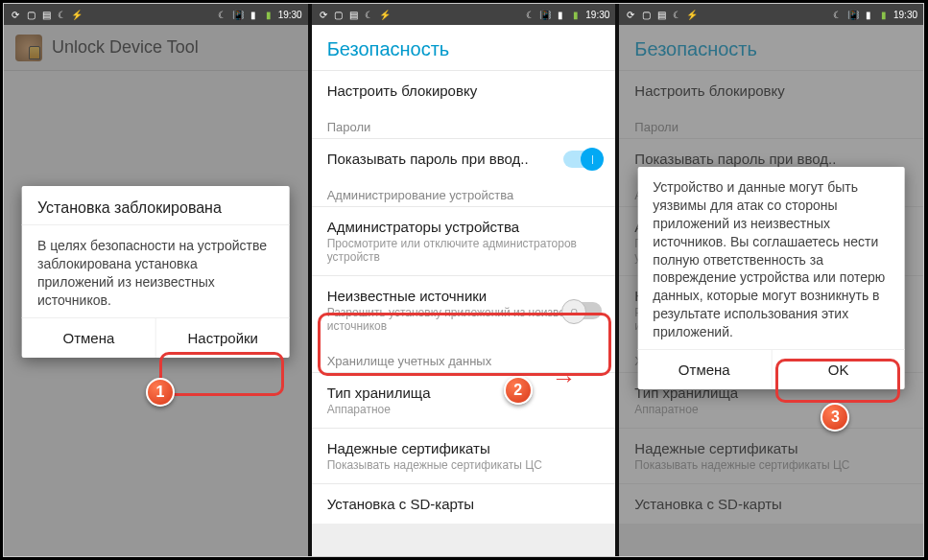  Describe the element at coordinates (155, 272) in the screenshot. I see `install-blocked-dialog: Установка заблокирована В целях безопасн…` at that location.